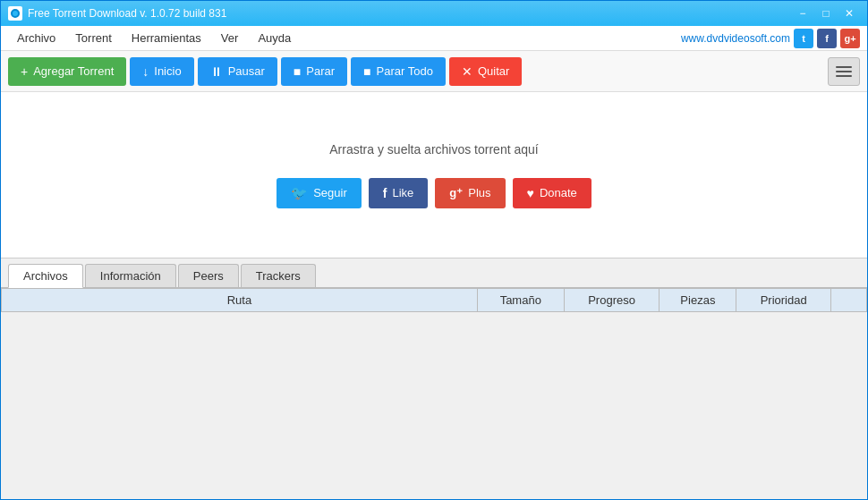  I want to click on menu-auyda: Auyda, so click(274, 38).